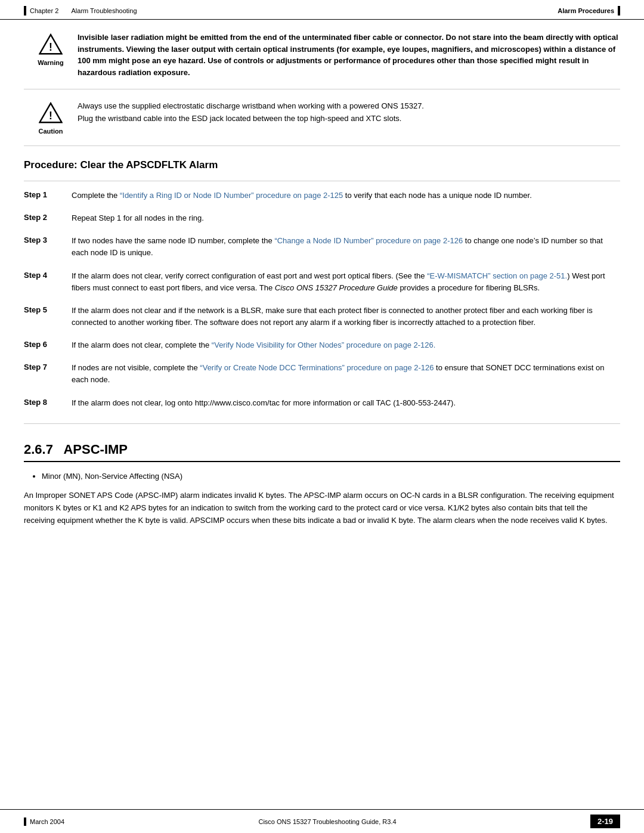 This screenshot has height=833, width=644. I want to click on step-content-1: Complete the “Identify a Ring ID or Node…, so click(346, 196).